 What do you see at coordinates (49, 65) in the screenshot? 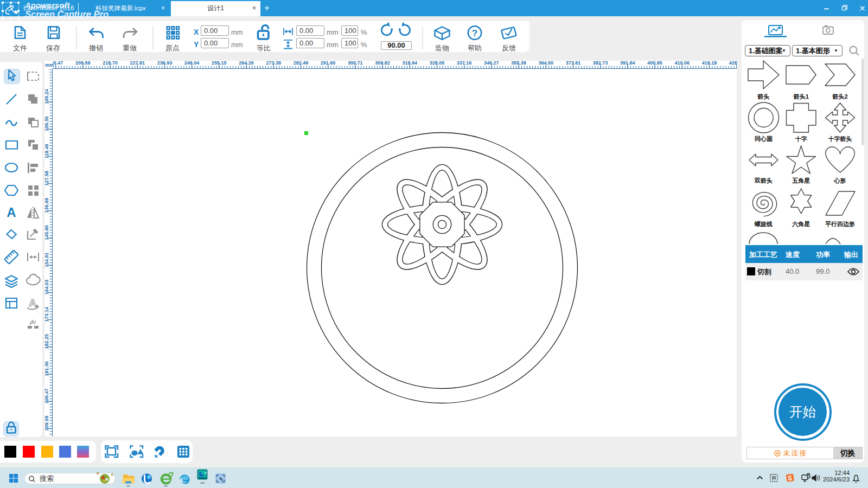
I see `svg-text: mm` at bounding box center [49, 65].